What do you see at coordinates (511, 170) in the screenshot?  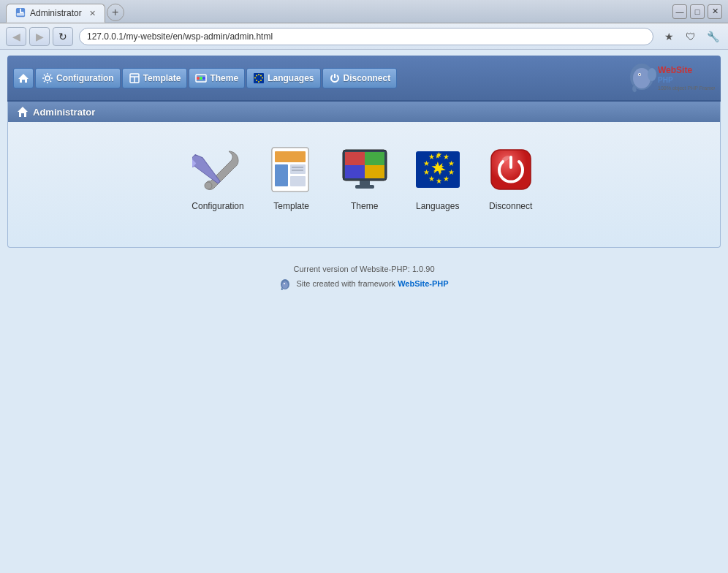 I see `disconnect-icon-wrapper` at bounding box center [511, 170].